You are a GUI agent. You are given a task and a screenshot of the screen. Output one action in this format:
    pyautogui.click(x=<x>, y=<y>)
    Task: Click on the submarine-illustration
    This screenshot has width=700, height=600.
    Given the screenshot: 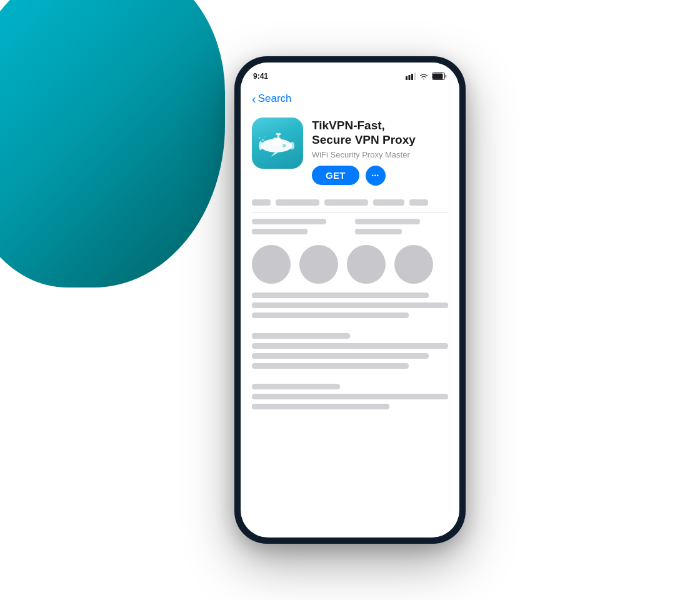 What is the action you would take?
    pyautogui.click(x=278, y=143)
    